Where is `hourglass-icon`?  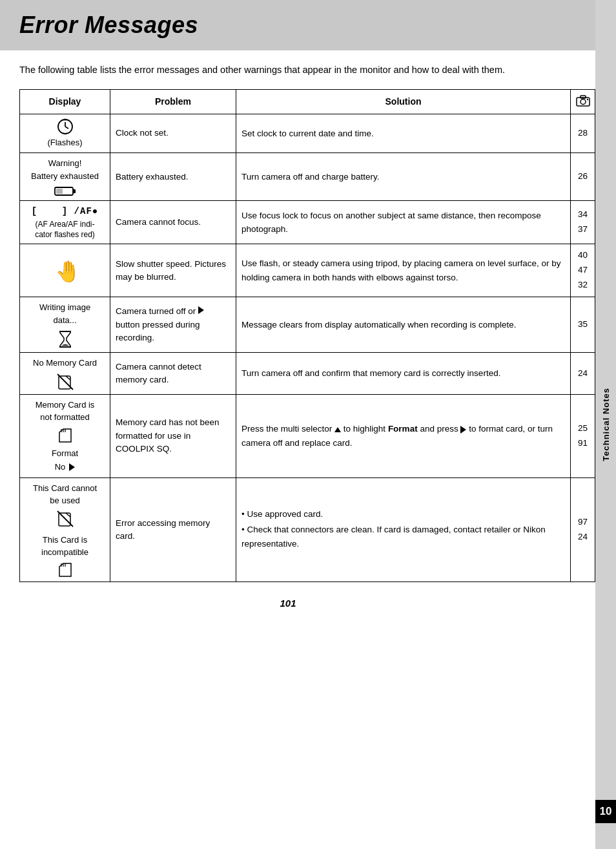 hourglass-icon is located at coordinates (65, 339).